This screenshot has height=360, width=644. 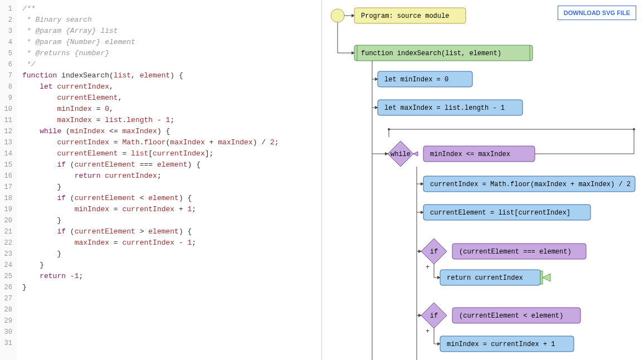 What do you see at coordinates (8, 180) in the screenshot?
I see `line-number-gutter: 1234567891011121314151617181920212223242…` at bounding box center [8, 180].